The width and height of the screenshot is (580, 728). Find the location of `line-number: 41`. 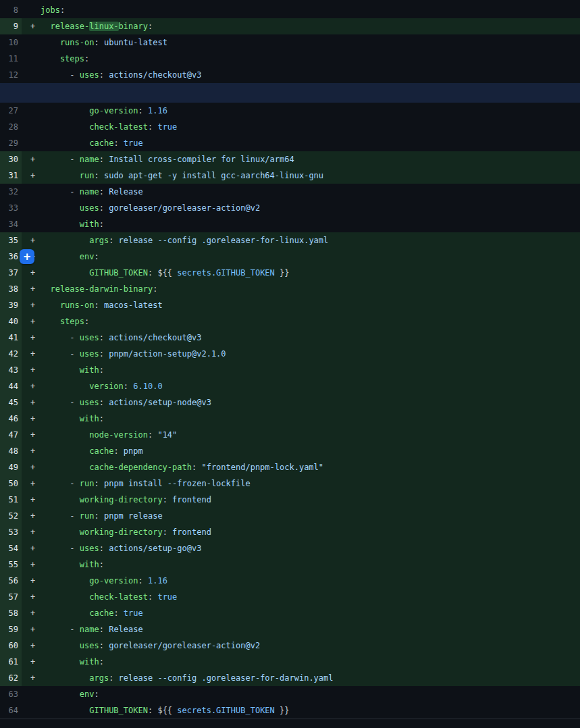

line-number: 41 is located at coordinates (11, 338).